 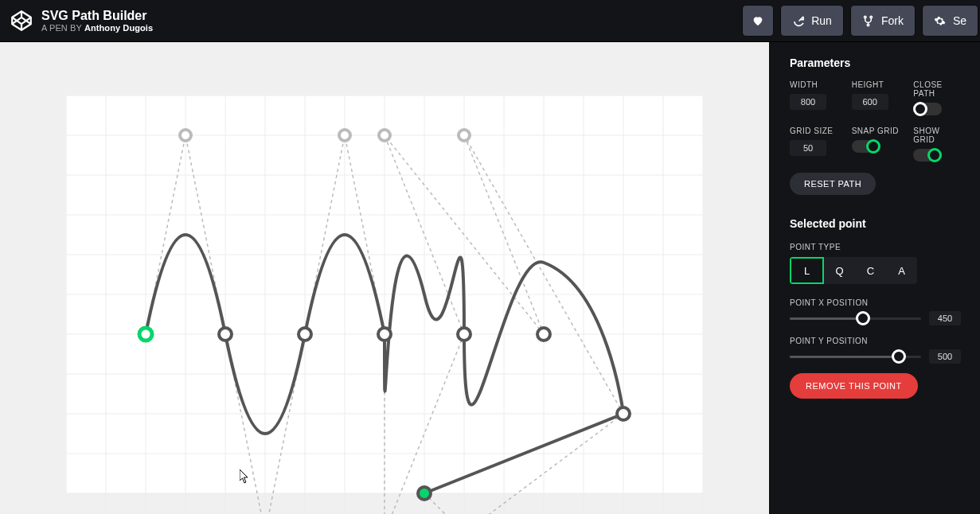 What do you see at coordinates (876, 224) in the screenshot?
I see `selected-point-heading: Selected point` at bounding box center [876, 224].